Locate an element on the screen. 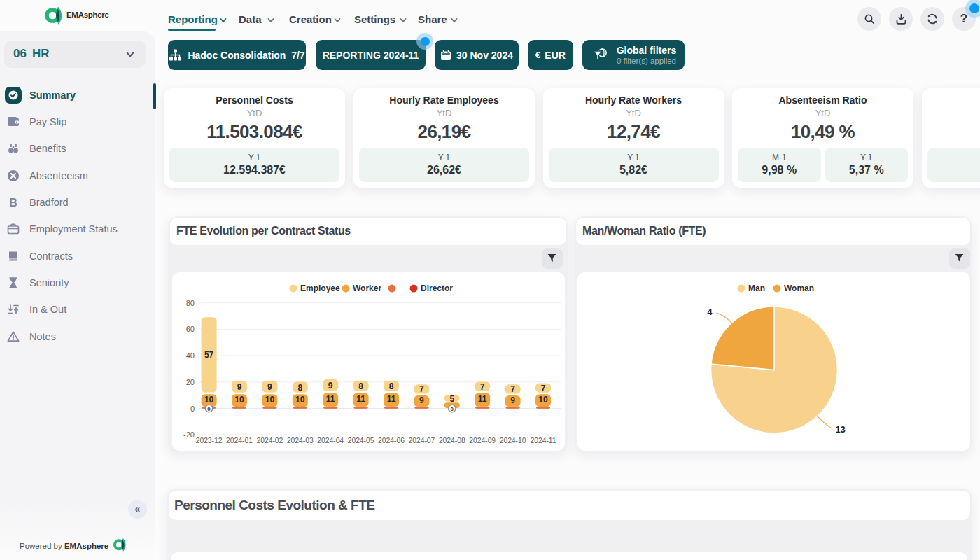  svg-text: 2023-12 is located at coordinates (209, 441).